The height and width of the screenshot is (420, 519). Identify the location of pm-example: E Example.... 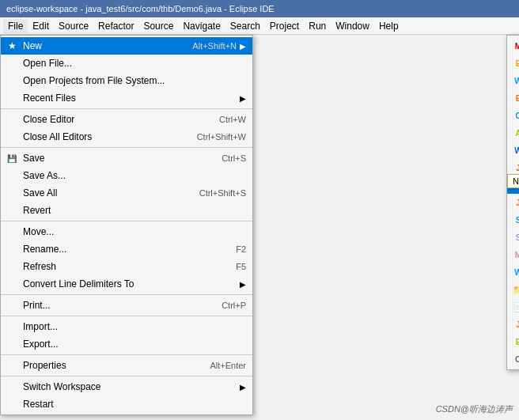
(513, 342).